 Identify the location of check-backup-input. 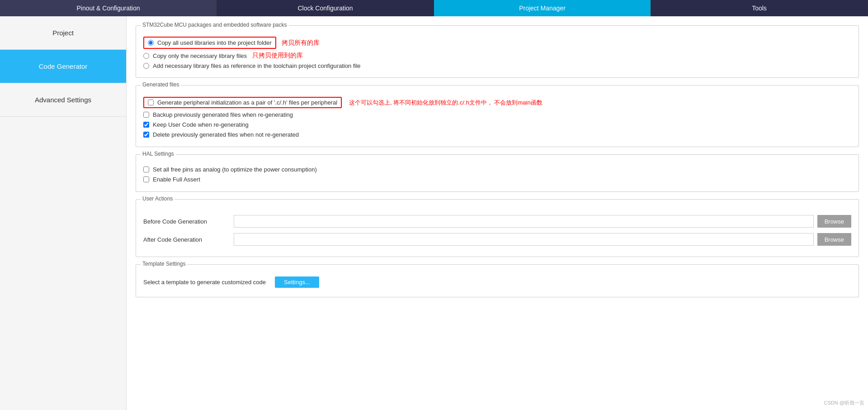
(146, 115).